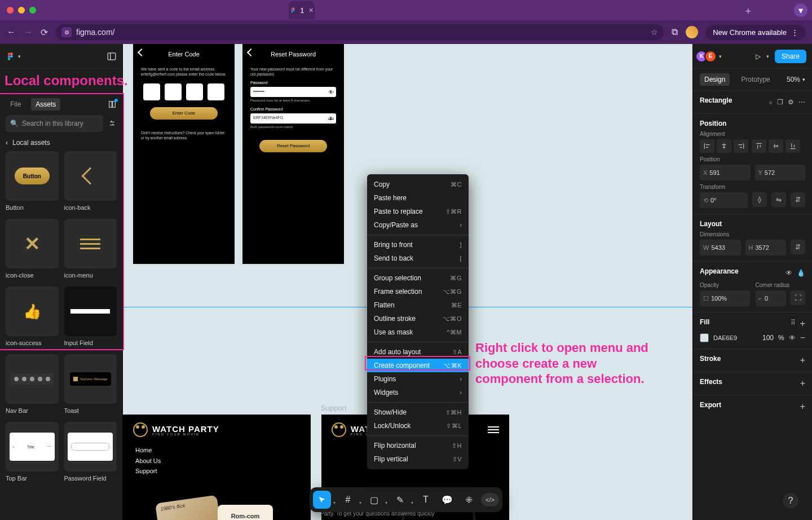 The image size is (812, 520). I want to click on collapse-panel-icon, so click(112, 56).